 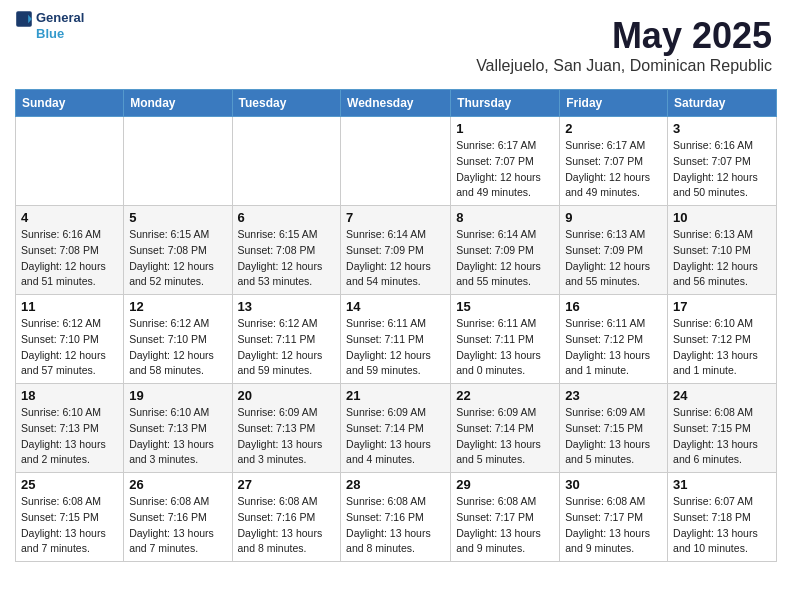 I want to click on table-row: 6Sunrise: 6:15 AMSunset: 7:08 PMDaylight…, so click(x=286, y=250).